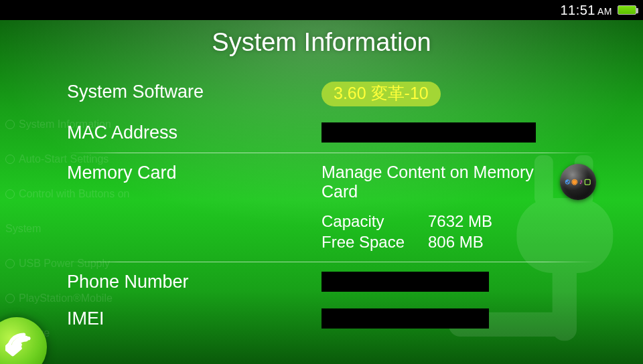  Describe the element at coordinates (194, 282) in the screenshot. I see `phone-number-label: Phone Number` at that location.